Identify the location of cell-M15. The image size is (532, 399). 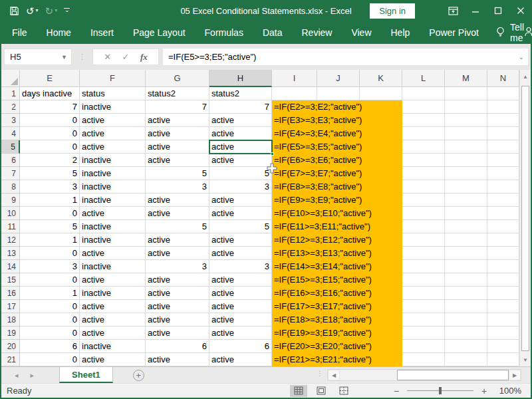
(466, 280).